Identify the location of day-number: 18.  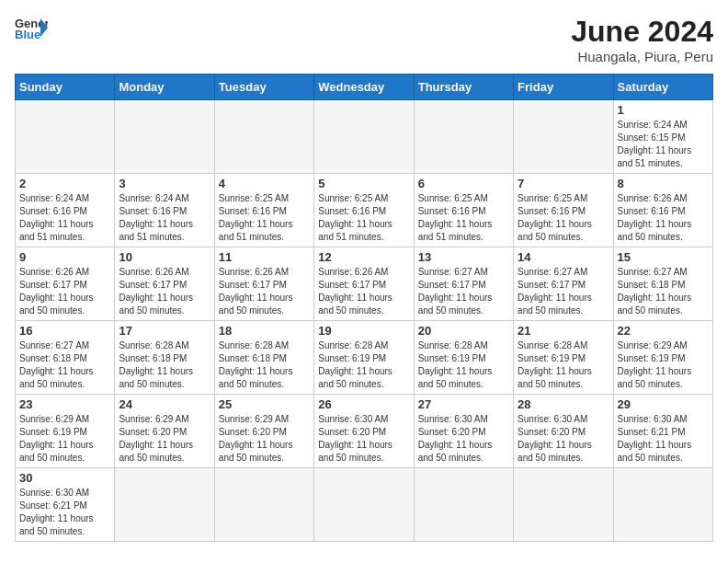
(265, 331).